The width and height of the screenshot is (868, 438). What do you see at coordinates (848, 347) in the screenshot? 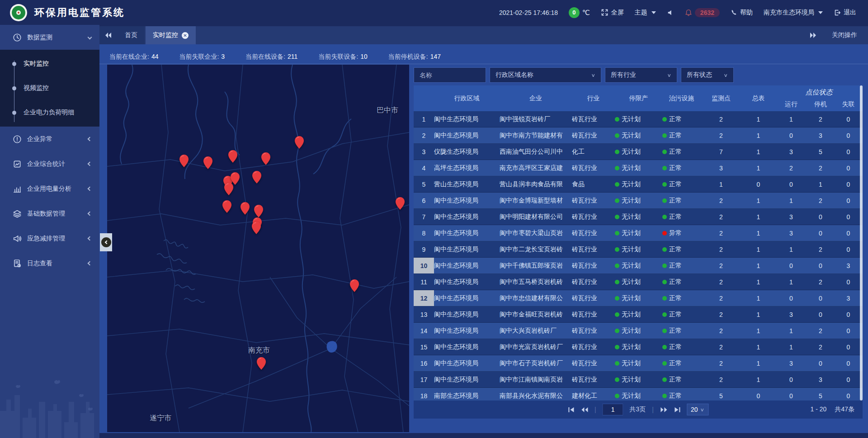
I see `cell-lost: 0` at bounding box center [848, 347].